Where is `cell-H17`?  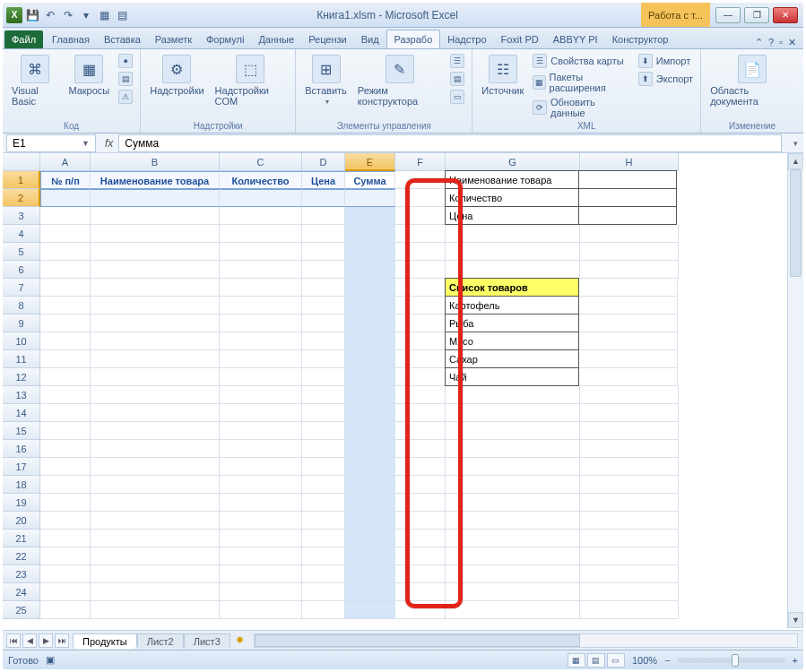
cell-H17 is located at coordinates (629, 467).